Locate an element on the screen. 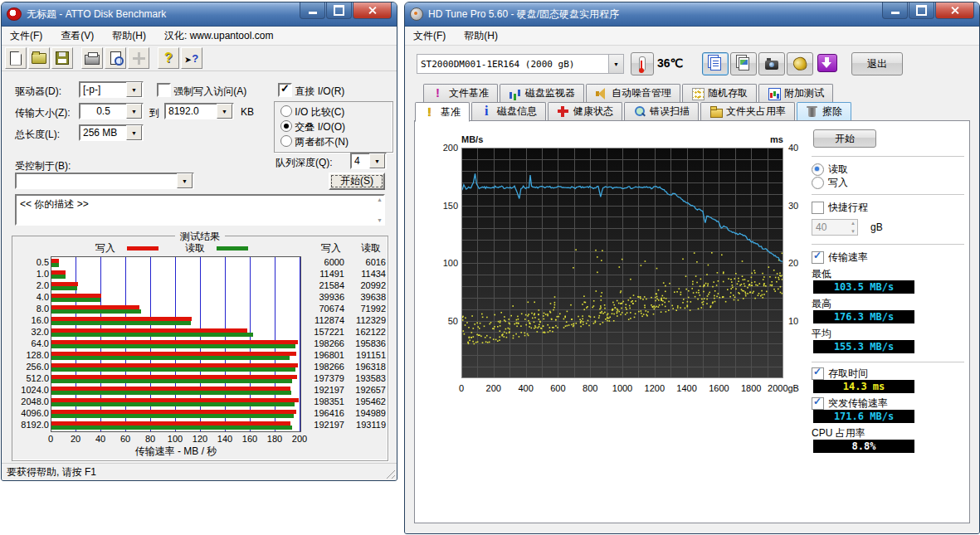 This screenshot has width=980, height=535. description-box: << 你的描述 >> ▲ ▼ is located at coordinates (200, 210).